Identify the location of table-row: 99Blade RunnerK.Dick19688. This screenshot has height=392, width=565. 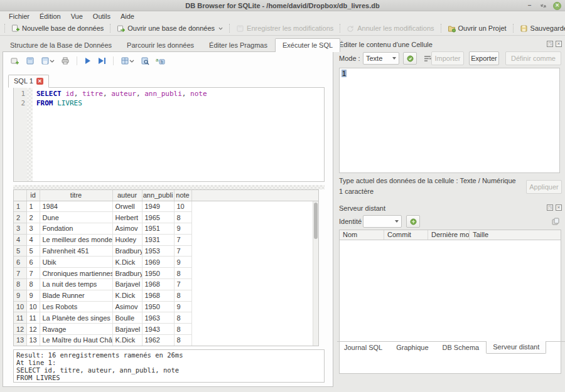
(166, 295).